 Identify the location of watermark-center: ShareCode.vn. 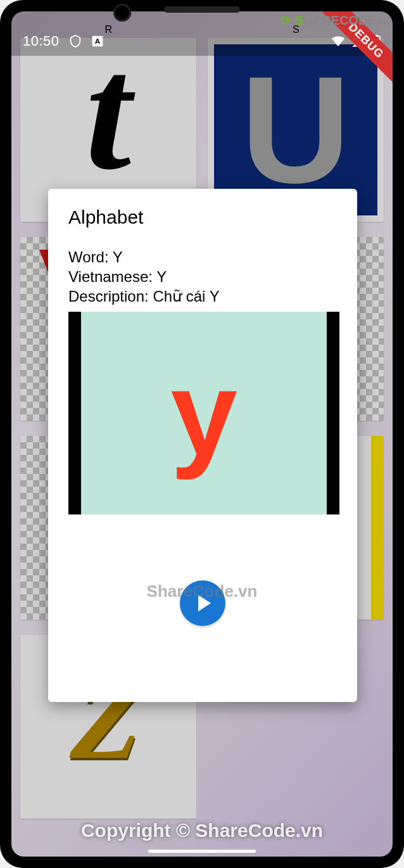
(203, 592).